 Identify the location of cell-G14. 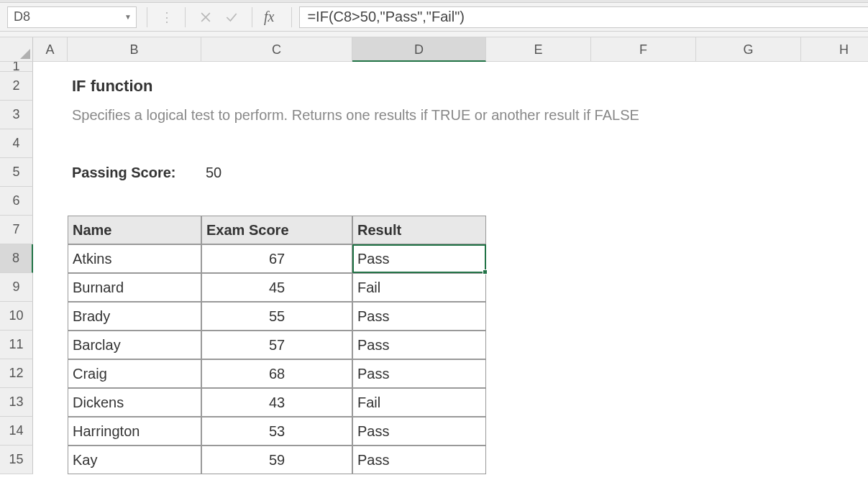
(749, 431).